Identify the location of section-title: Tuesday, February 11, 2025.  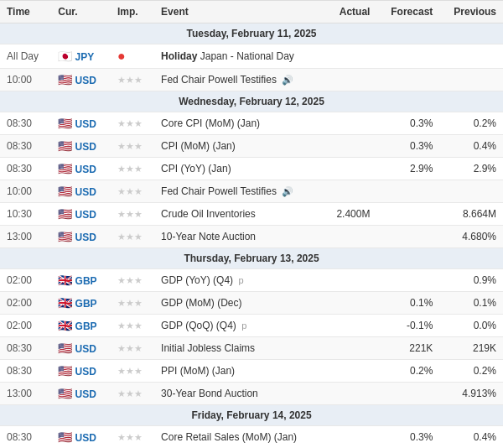
(252, 34).